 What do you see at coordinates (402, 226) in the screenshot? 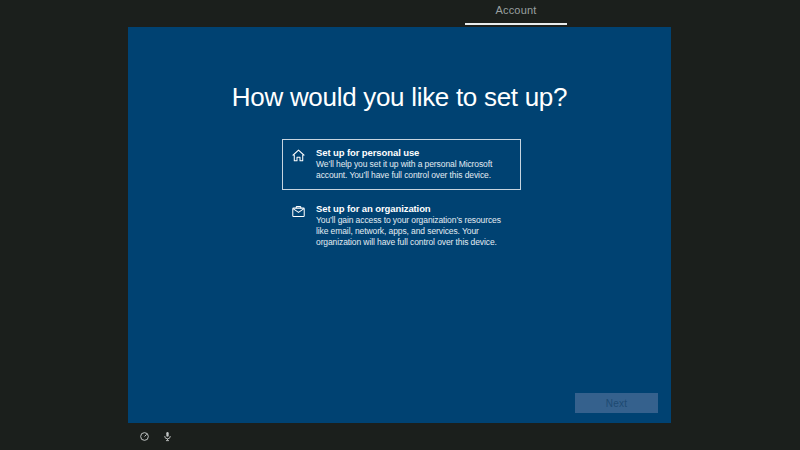
I see `option-organization: Set up for an organization You’ll gain a…` at bounding box center [402, 226].